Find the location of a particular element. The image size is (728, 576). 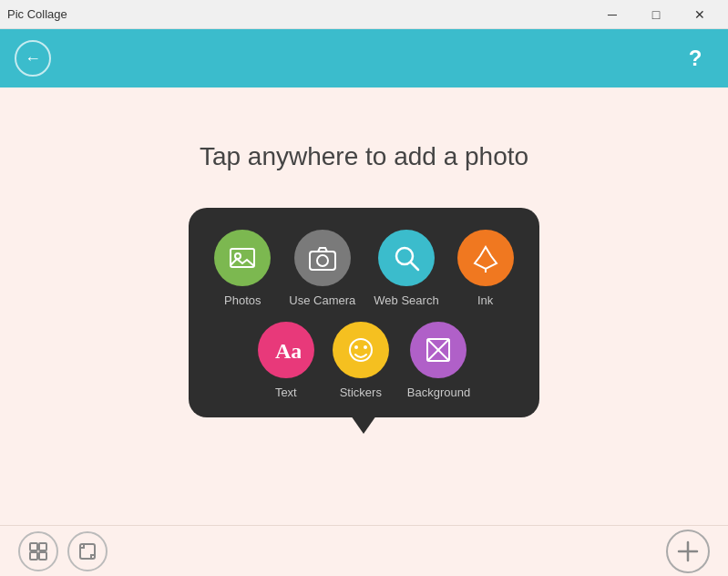

grid-layout-button is located at coordinates (38, 551).